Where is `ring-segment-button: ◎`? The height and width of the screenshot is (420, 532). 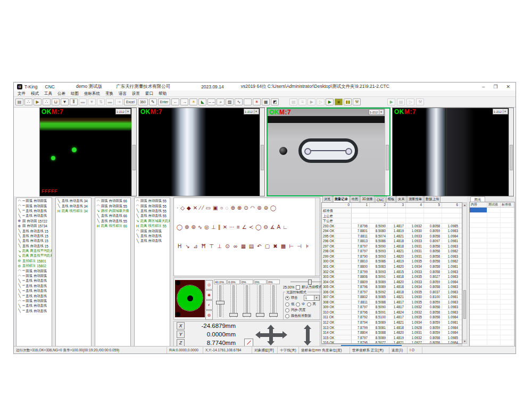
ring-segment-button: ◎ is located at coordinates (209, 285).